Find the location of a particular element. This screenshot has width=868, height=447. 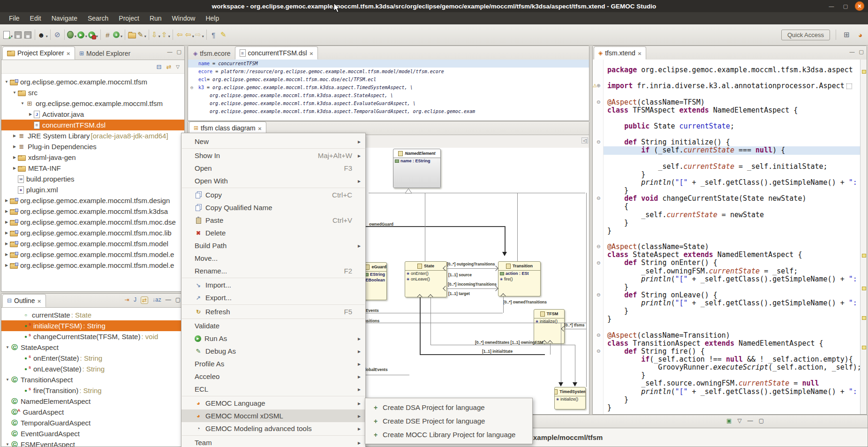

tree-item: sfire(Transition) : String is located at coordinates (93, 390).